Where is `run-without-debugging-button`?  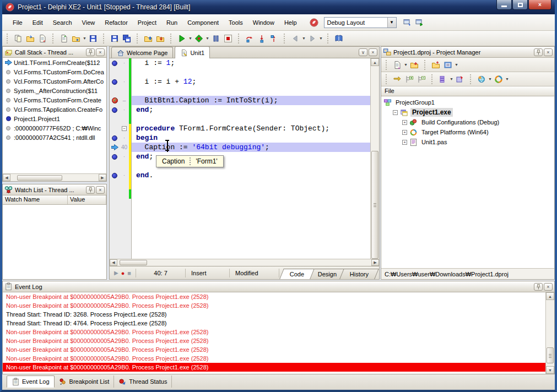 run-without-debugging-button is located at coordinates (199, 39).